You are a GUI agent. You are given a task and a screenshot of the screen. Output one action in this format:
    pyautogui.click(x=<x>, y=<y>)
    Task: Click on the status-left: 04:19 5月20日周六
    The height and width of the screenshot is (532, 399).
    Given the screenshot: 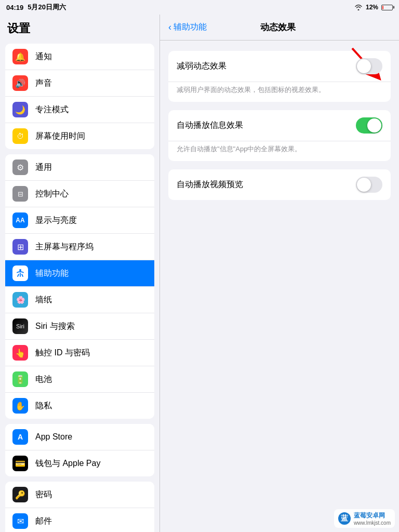 What is the action you would take?
    pyautogui.click(x=36, y=7)
    